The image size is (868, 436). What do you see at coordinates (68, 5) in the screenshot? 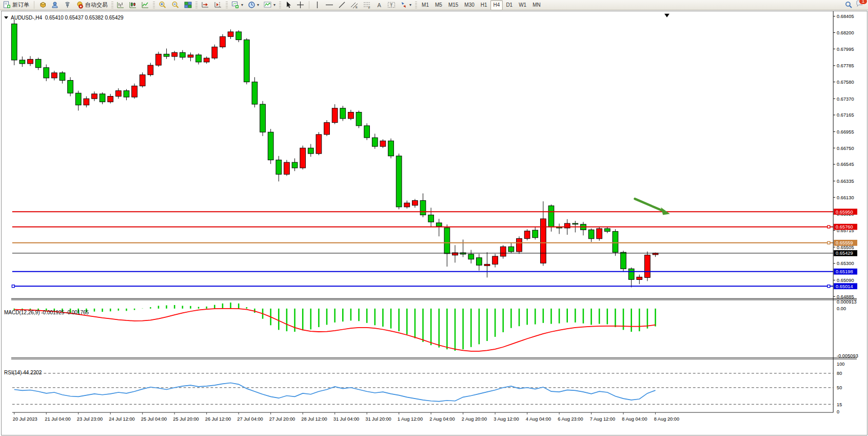
I see `radar-icon` at bounding box center [68, 5].